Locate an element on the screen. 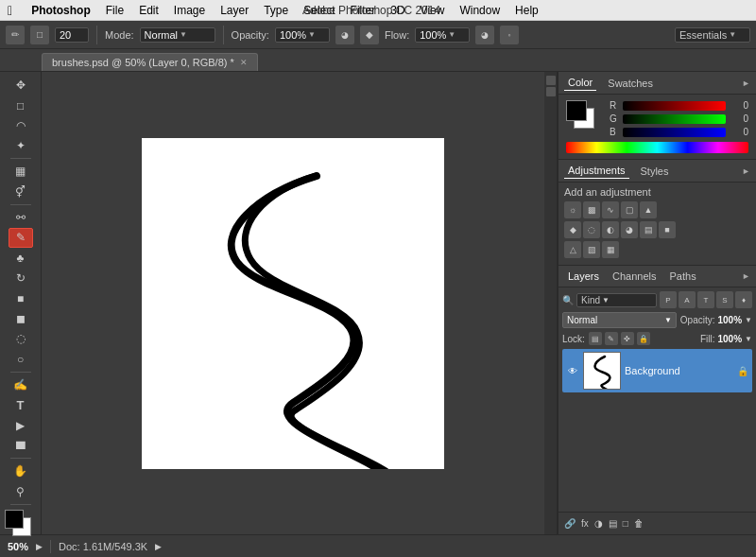 Image resolution: width=756 pixels, height=557 pixels. exposure-icon: ▢ is located at coordinates (629, 210).